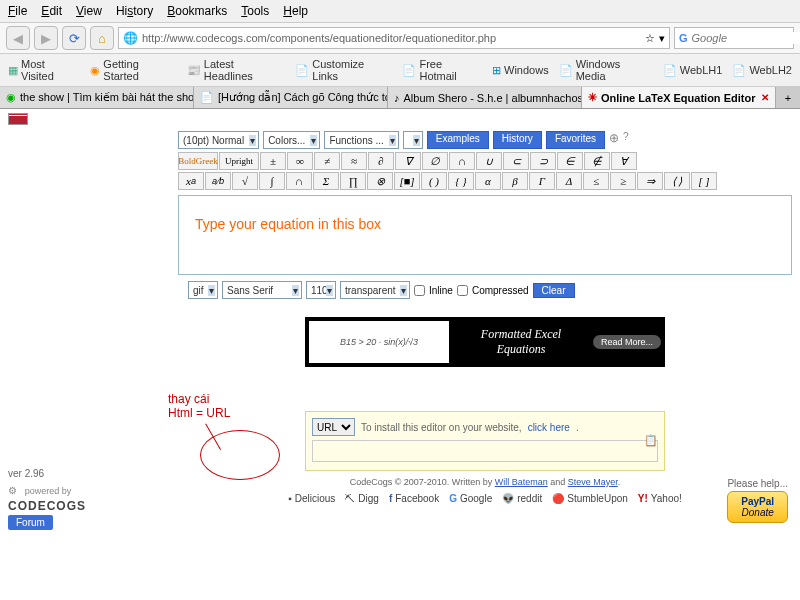  Describe the element at coordinates (255, 11) in the screenshot. I see `menu-tools: Tools` at that location.